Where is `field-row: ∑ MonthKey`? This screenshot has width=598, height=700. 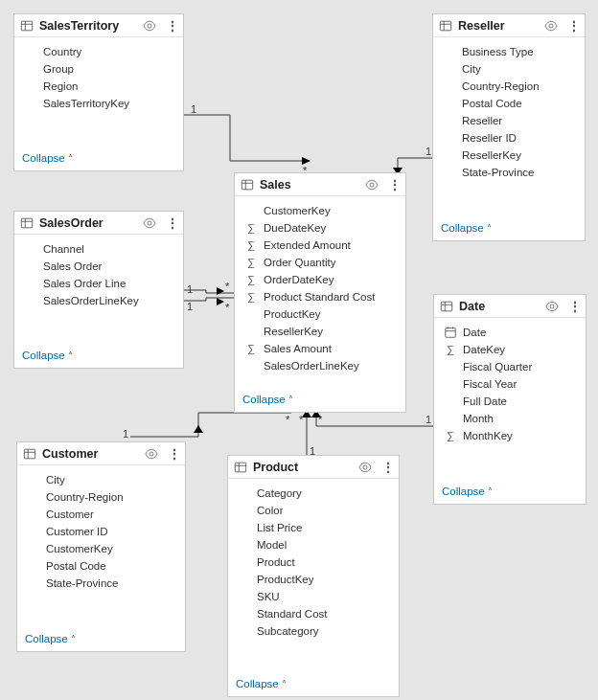
field-row: ∑ MonthKey is located at coordinates (510, 436).